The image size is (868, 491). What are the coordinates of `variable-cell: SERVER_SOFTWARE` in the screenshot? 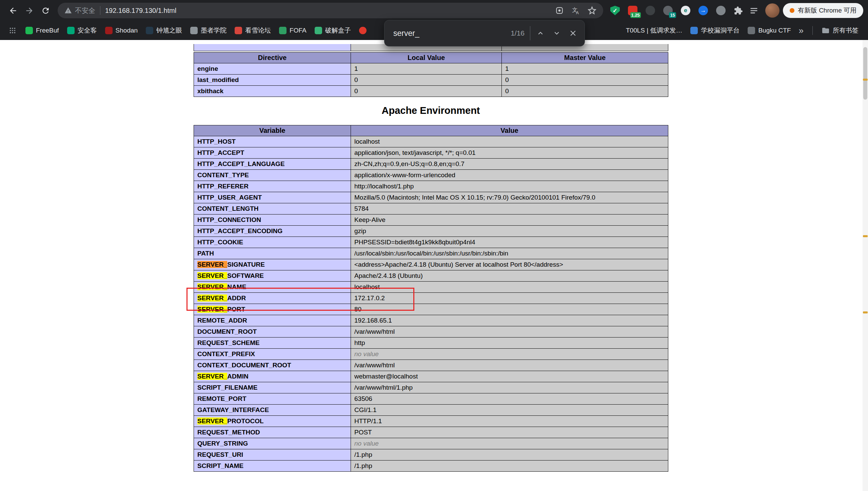 It's located at (273, 276).